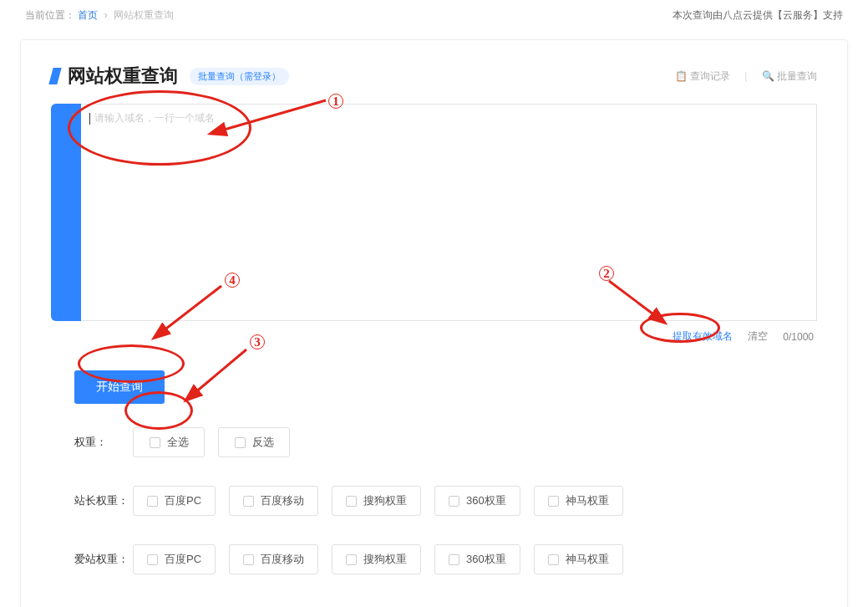 The height and width of the screenshot is (607, 868). What do you see at coordinates (758, 15) in the screenshot?
I see `provider-note: 本次查询由八点云提供【云服务】支持` at bounding box center [758, 15].